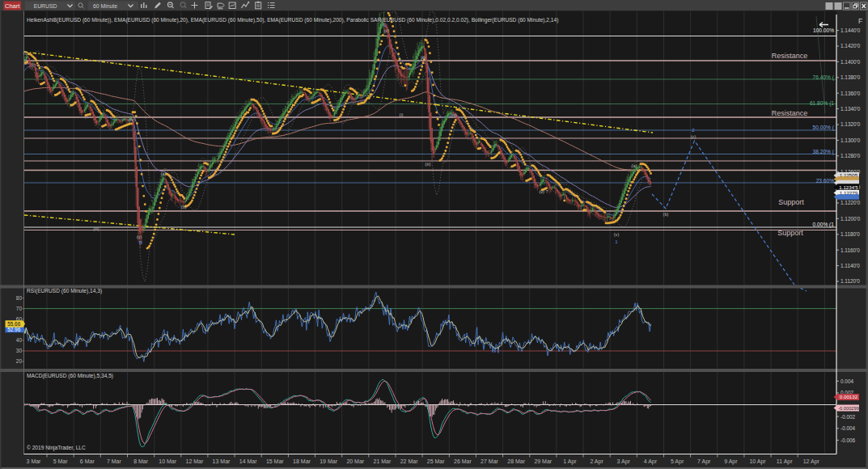 The height and width of the screenshot is (469, 868). What do you see at coordinates (13, 6) in the screenshot?
I see `svg-text: Chart` at bounding box center [13, 6].